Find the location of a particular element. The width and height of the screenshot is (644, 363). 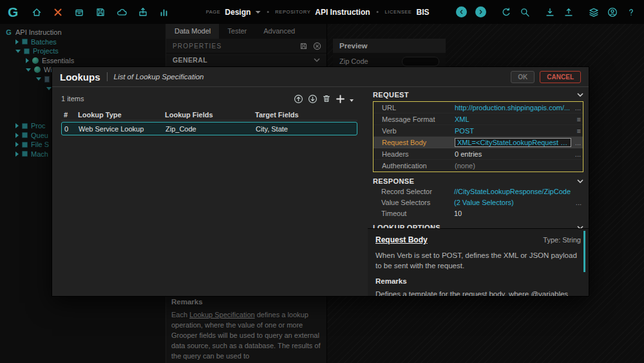

home-icon is located at coordinates (37, 12).